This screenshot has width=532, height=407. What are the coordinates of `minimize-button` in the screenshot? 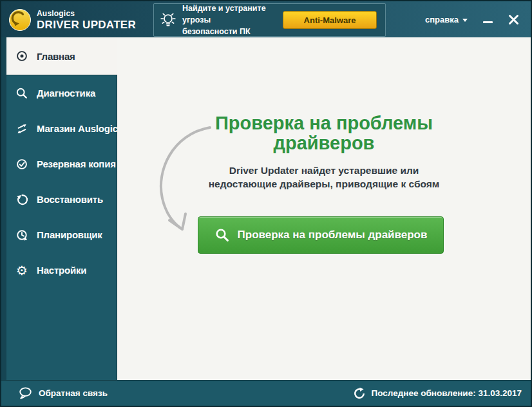 It's located at (488, 19).